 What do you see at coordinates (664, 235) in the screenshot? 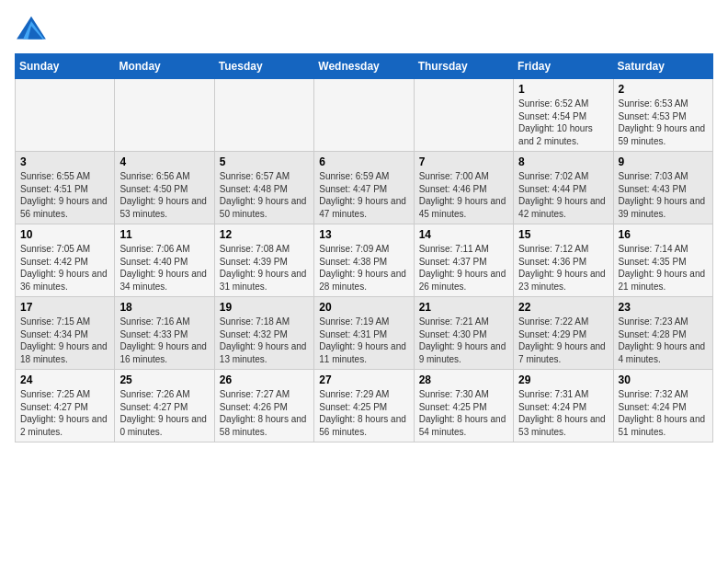
I see `day-number: 16` at bounding box center [664, 235].